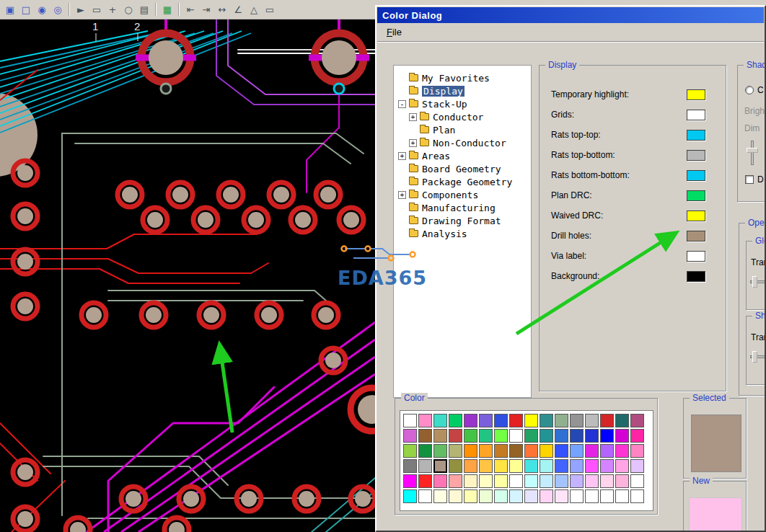  What do you see at coordinates (754, 357) in the screenshot?
I see `sheet-transparency-thumb` at bounding box center [754, 357].